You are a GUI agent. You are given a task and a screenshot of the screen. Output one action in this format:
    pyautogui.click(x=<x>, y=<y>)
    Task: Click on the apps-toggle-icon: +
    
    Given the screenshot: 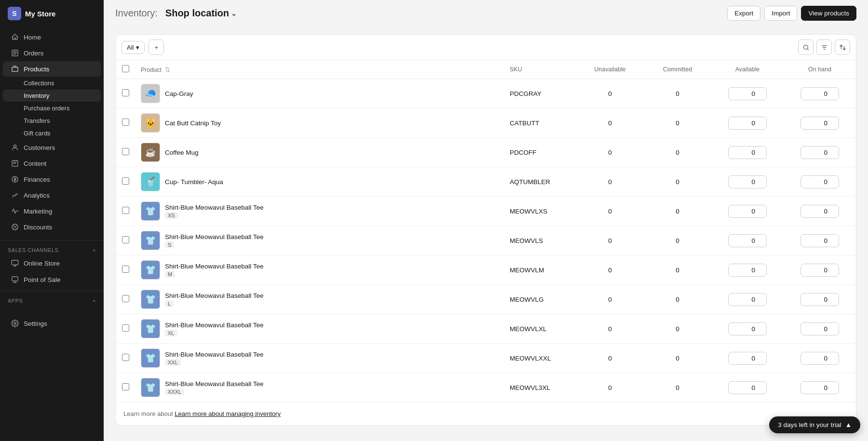 What is the action you would take?
    pyautogui.click(x=95, y=301)
    